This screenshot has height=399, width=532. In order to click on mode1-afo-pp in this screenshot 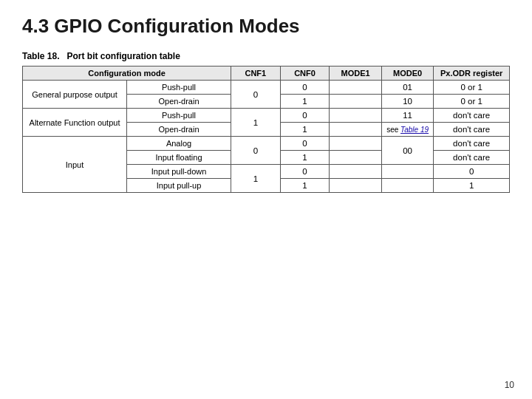, I will do `click(356, 115)`.